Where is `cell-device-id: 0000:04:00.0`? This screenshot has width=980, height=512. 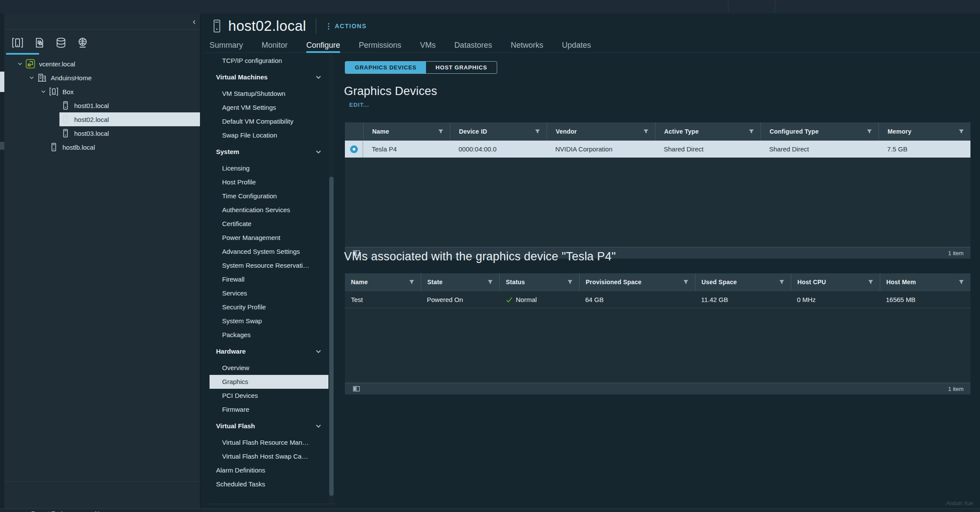 cell-device-id: 0000:04:00.0 is located at coordinates (498, 149).